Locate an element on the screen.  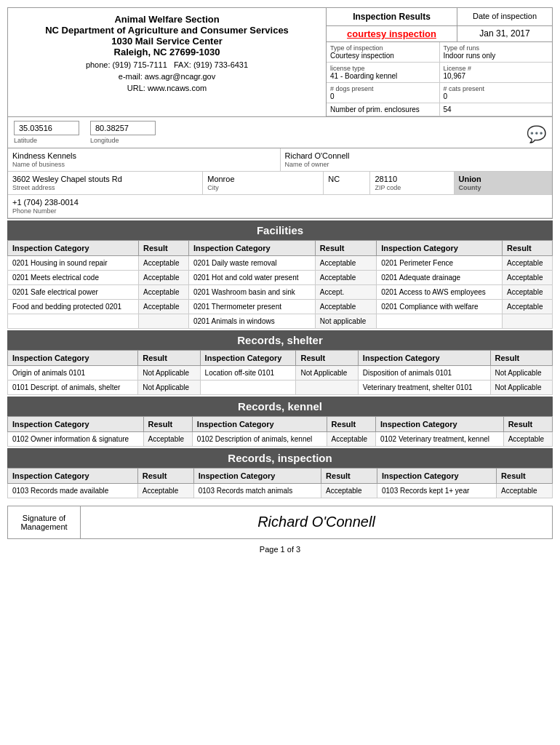
shelter-header-row: Inspection Category Result Inspection Ca… is located at coordinates (281, 358).